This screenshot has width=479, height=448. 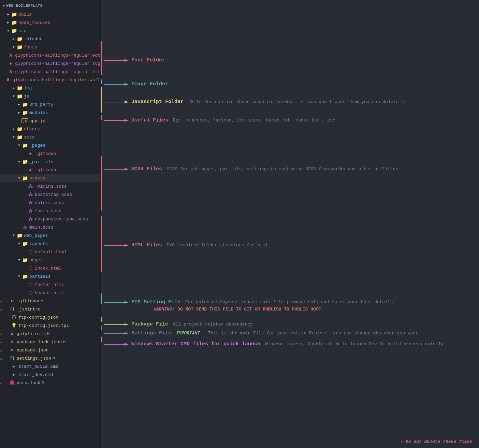 I want to click on tree-item-mixins: ⁂_mixins.scss, so click(x=50, y=186).